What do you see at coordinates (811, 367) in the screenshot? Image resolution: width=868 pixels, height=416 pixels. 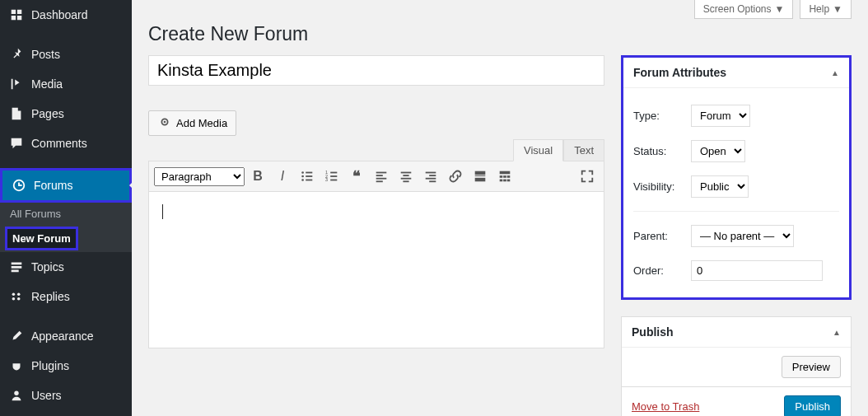 I see `preview-button: Preview` at bounding box center [811, 367].